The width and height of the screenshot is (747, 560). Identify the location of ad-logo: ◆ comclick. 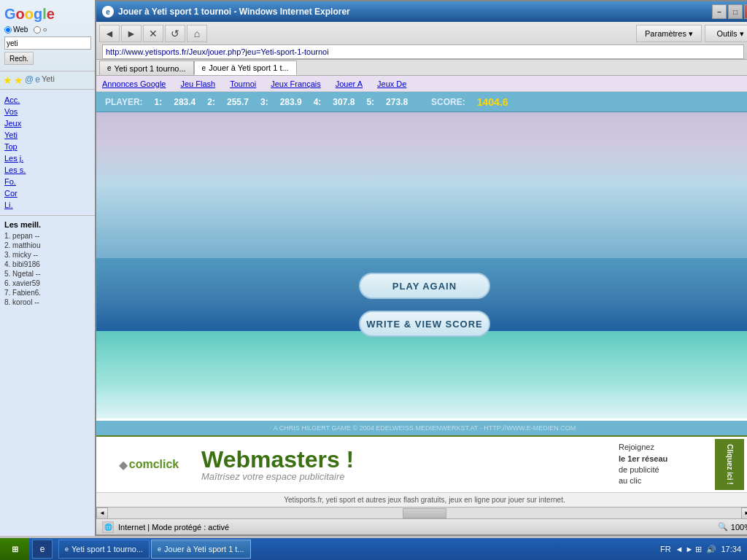
(149, 464).